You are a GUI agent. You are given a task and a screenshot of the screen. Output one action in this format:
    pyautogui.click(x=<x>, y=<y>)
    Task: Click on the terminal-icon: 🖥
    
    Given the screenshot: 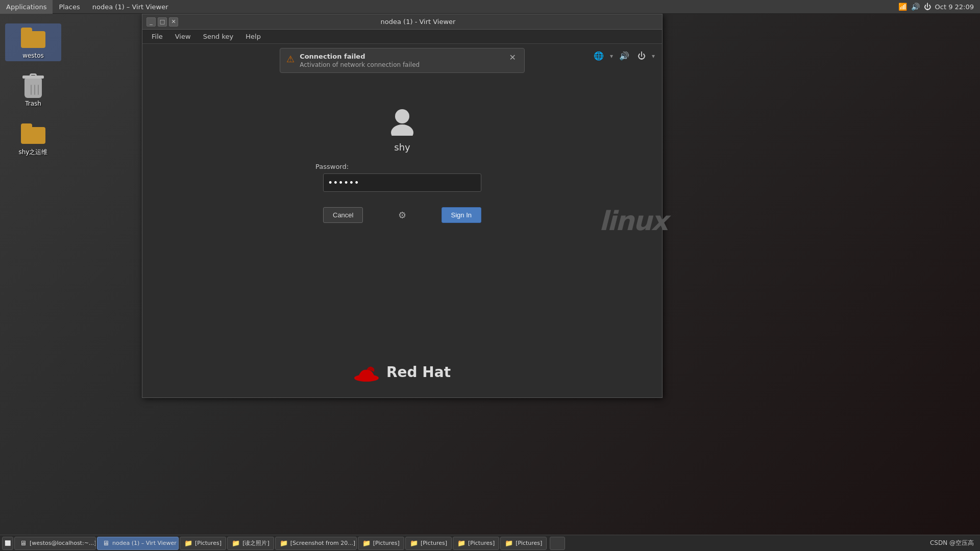 What is the action you would take?
    pyautogui.click(x=23, y=543)
    